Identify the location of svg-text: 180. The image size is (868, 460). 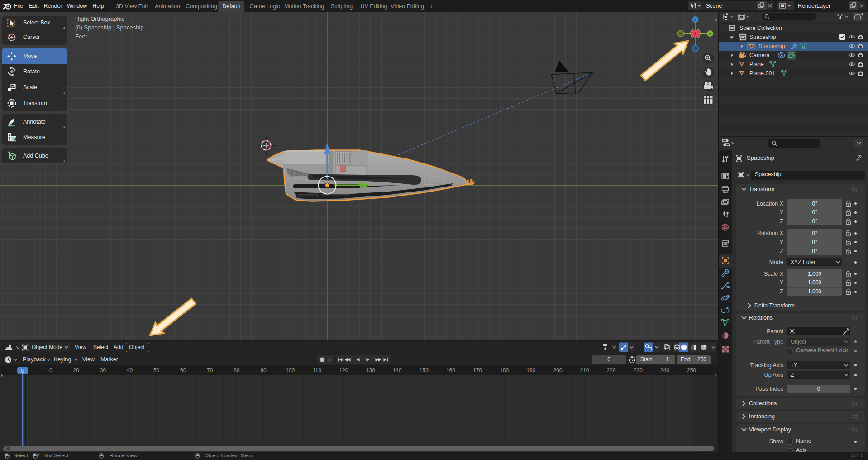
(504, 370).